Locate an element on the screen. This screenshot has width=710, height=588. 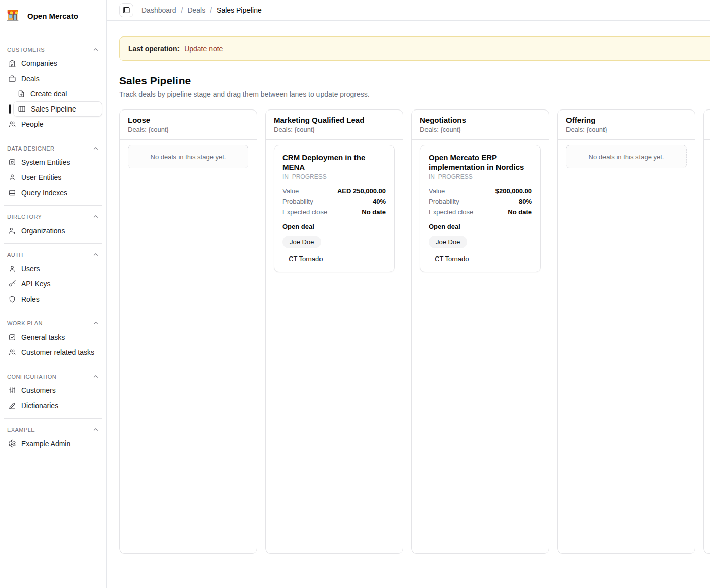
breadcrumb-current: Sales Pipeline is located at coordinates (239, 10).